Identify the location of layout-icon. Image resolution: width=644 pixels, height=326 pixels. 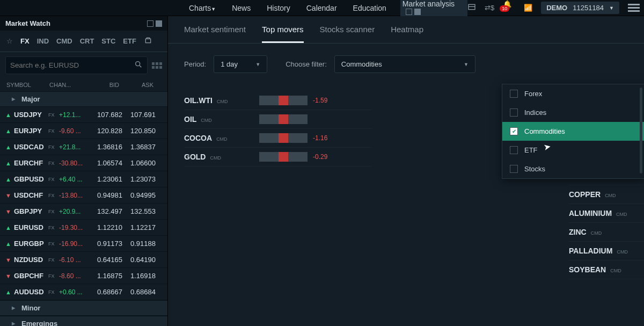
(472, 8).